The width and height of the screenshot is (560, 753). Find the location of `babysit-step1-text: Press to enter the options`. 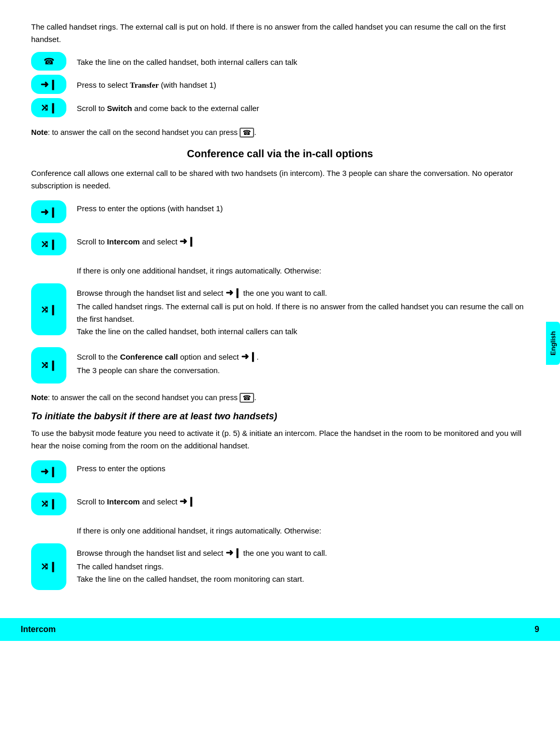

babysit-step1-text: Press to enter the options is located at coordinates (303, 467).